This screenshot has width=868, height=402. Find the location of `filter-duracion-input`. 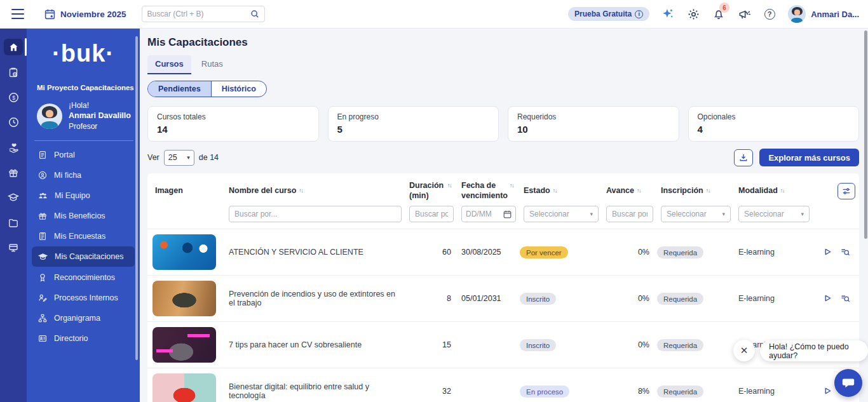

filter-duracion-input is located at coordinates (431, 214).